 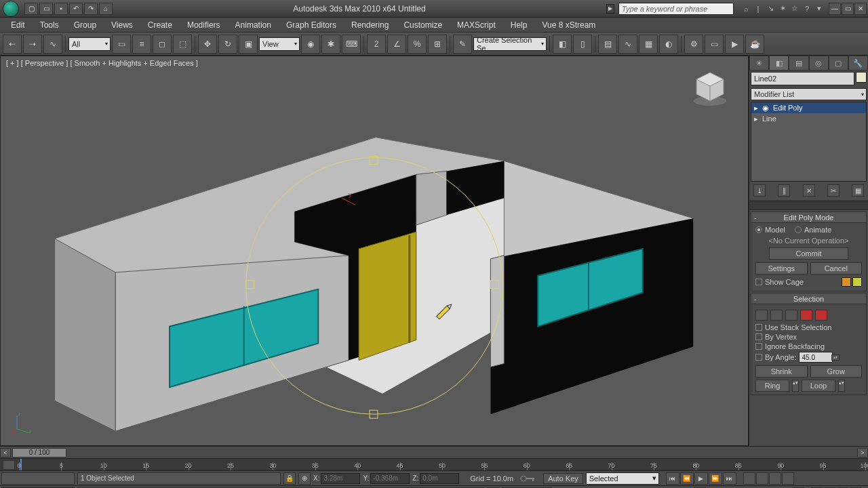 What do you see at coordinates (762, 479) in the screenshot?
I see `nav-zoom-all-icon` at bounding box center [762, 479].